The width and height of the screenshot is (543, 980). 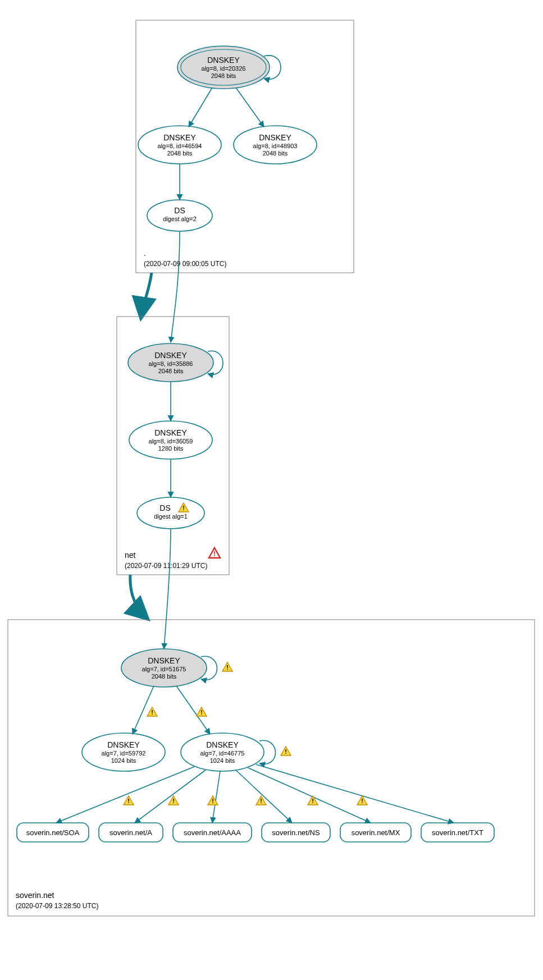 What do you see at coordinates (223, 68) in the screenshot?
I see `svg-text: alg=8, id=20326` at bounding box center [223, 68].